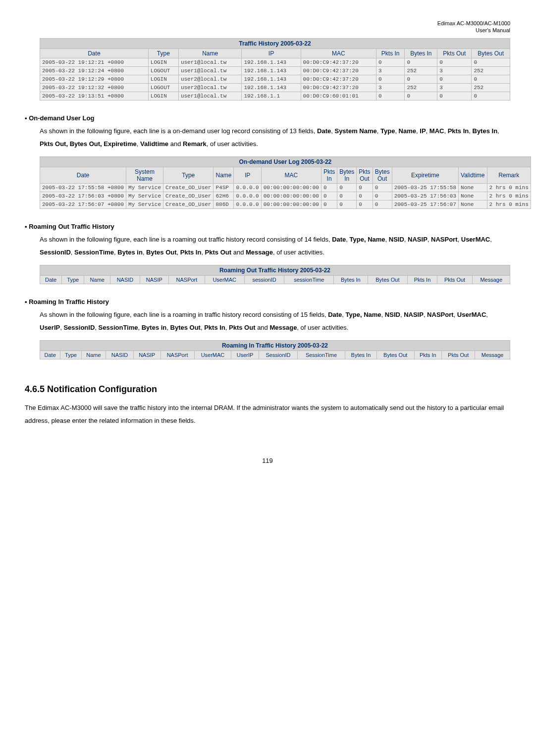  I want to click on column-header: SessionTime, so click(321, 354).